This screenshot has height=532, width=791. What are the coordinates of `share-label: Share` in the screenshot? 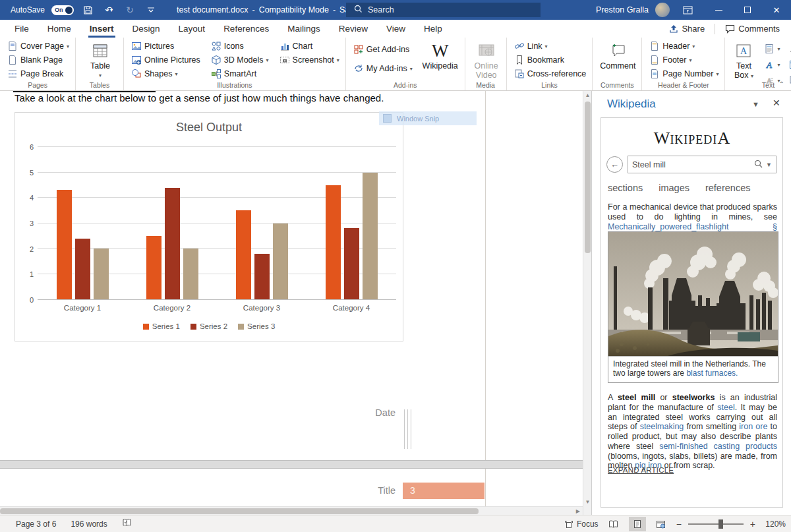 It's located at (693, 29).